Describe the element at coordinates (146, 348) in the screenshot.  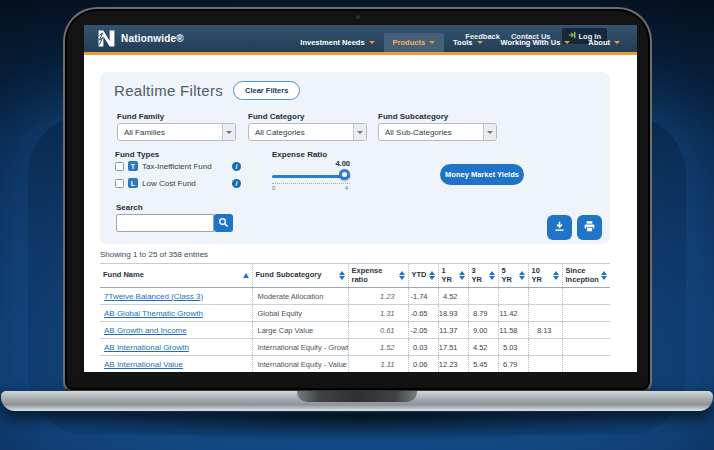
I see `fund-link: AB International Growth` at that location.